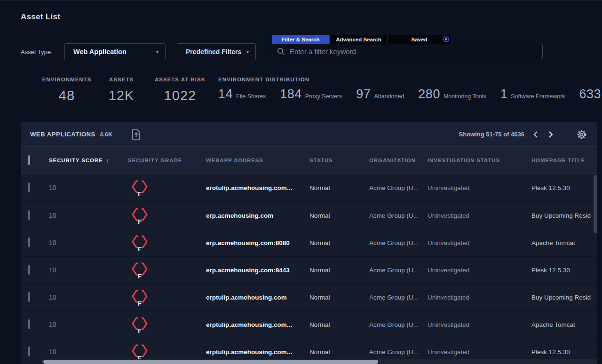  Describe the element at coordinates (429, 94) in the screenshot. I see `distribution-value: 280` at that location.